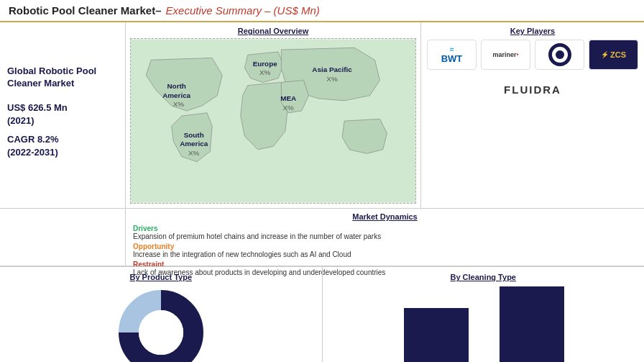  Describe the element at coordinates (63, 78) in the screenshot. I see `market-title: Global Robotic Pool Cleaner Market` at that location.